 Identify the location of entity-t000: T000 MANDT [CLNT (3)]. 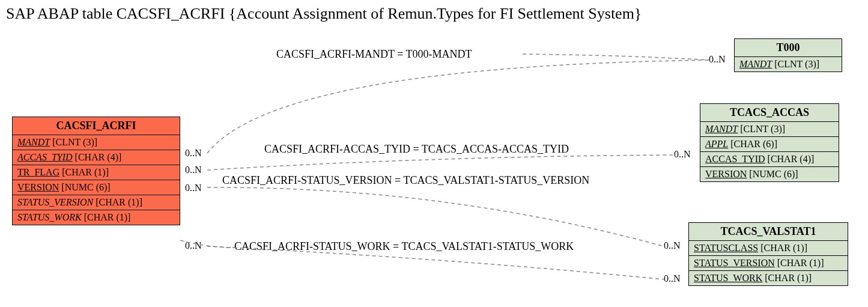
(788, 55).